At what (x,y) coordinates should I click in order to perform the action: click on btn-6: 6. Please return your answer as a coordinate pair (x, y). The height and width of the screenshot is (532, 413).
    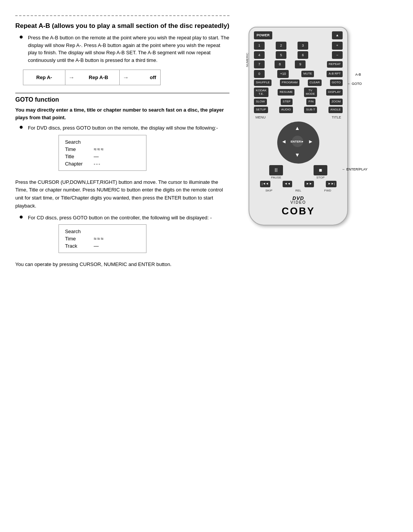
    Looking at the image, I should click on (303, 55).